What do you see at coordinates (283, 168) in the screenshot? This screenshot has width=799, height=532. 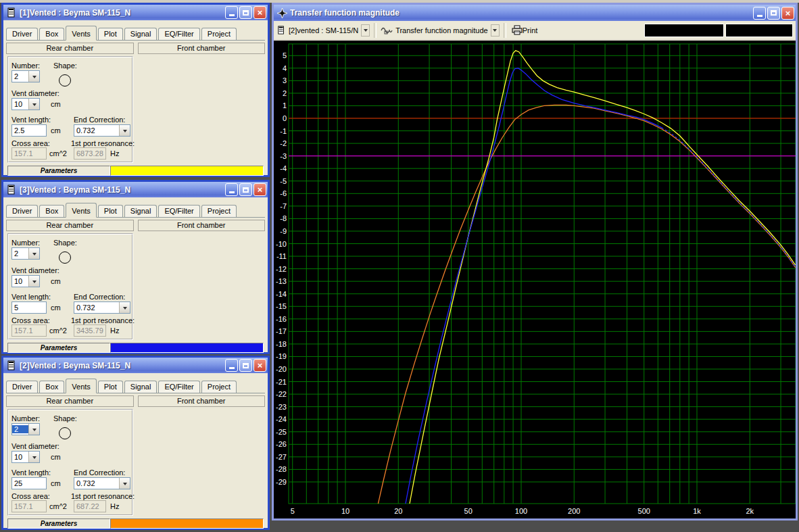 I see `svg-text: -4` at bounding box center [283, 168].